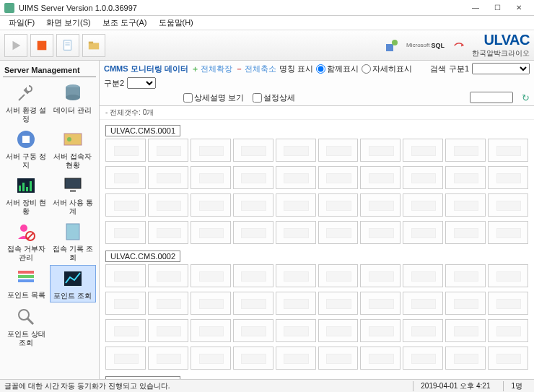 This screenshot has height=392, width=534. What do you see at coordinates (525, 98) in the screenshot?
I see `refresh-button: ↻` at bounding box center [525, 98].